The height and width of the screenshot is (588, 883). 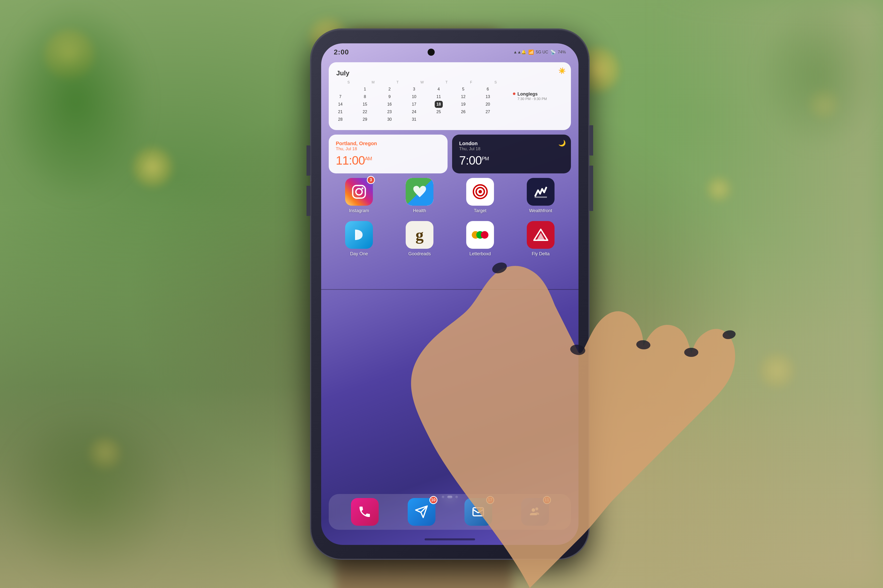 What do you see at coordinates (514, 94) in the screenshot?
I see `event-dot` at bounding box center [514, 94].